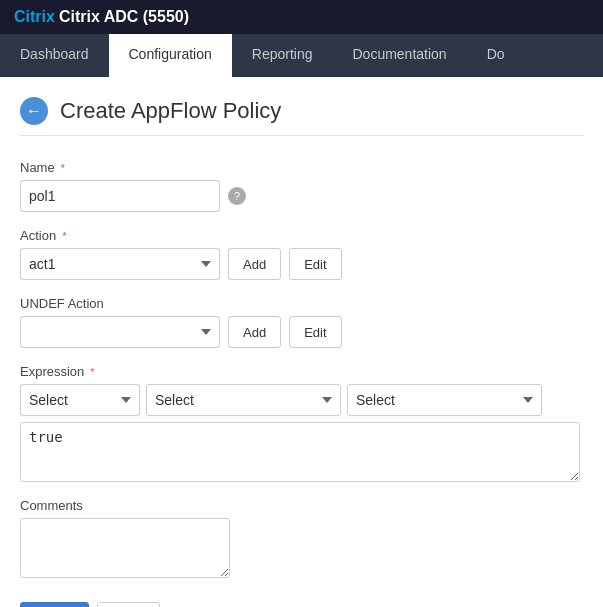  What do you see at coordinates (302, 372) in the screenshot?
I see `expression-label: Expression*` at bounding box center [302, 372].